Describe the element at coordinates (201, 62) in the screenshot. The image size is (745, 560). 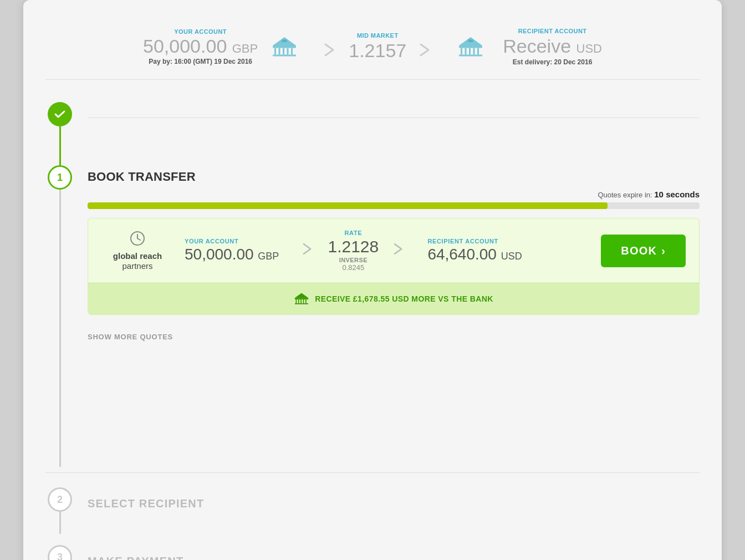
I see `pay-by-text: Pay by: 16:00 (GMT) 19 Dec 2016` at that location.